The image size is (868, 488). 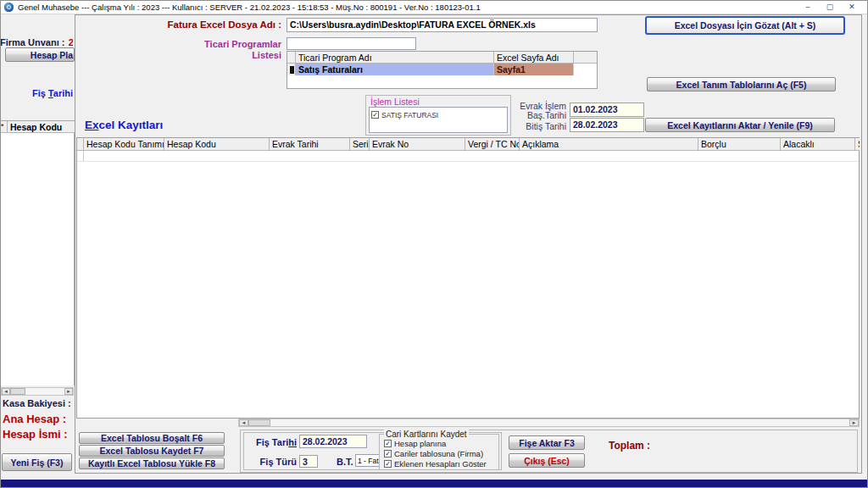 I want to click on evrak-islem-label-line2: Baş.Tarihi, so click(x=520, y=115).